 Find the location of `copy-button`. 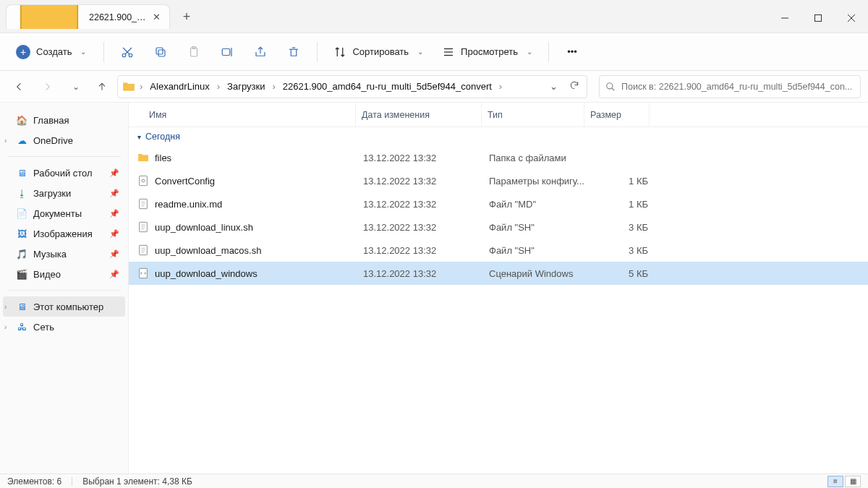

copy-button is located at coordinates (161, 52).